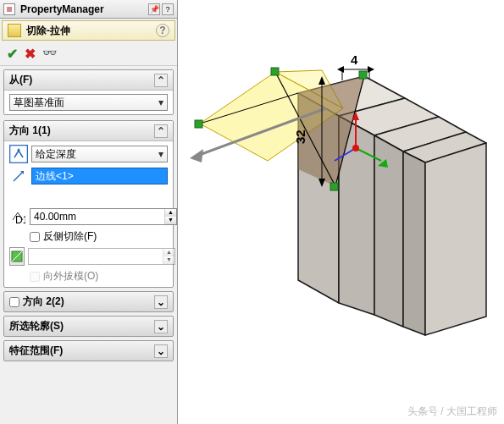  What do you see at coordinates (88, 80) in the screenshot?
I see `from-header: 从(F) ⌃` at bounding box center [88, 80].